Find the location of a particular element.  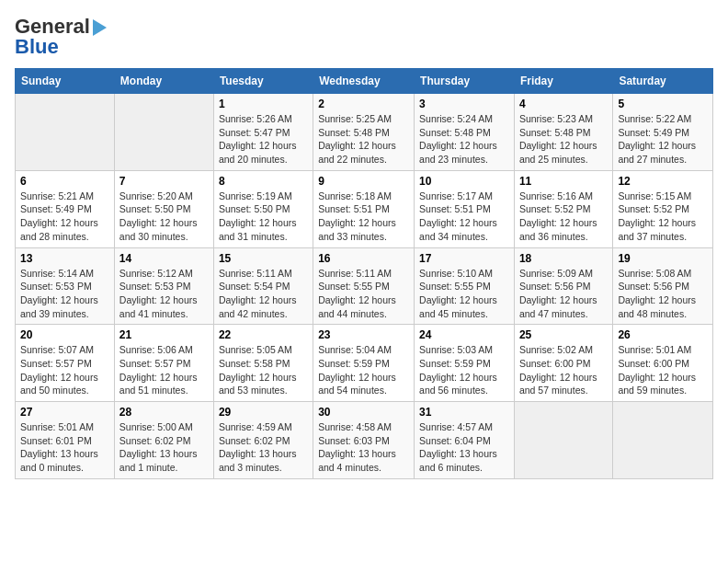

day-info: Sunrise: 5:14 AMSunset: 5:53 PMDaylight:… is located at coordinates (64, 294).